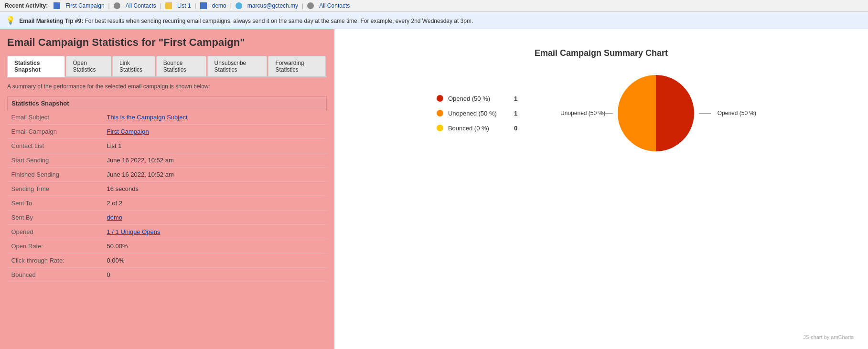  Describe the element at coordinates (477, 98) in the screenshot. I see `legend-label-opened: Opened (50 %)` at that location.